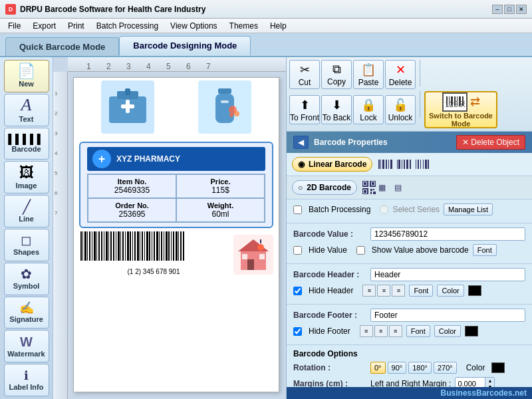 This screenshot has height=399, width=532. I want to click on footer-font-button: Font, so click(418, 331).